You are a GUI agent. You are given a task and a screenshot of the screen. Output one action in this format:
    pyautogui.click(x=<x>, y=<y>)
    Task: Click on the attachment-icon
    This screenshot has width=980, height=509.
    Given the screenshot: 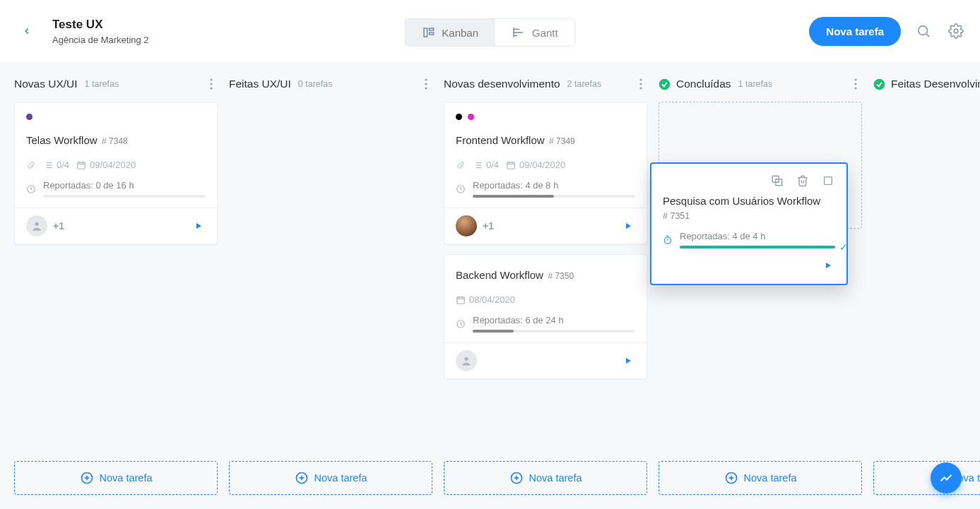 What is the action you would take?
    pyautogui.click(x=461, y=165)
    